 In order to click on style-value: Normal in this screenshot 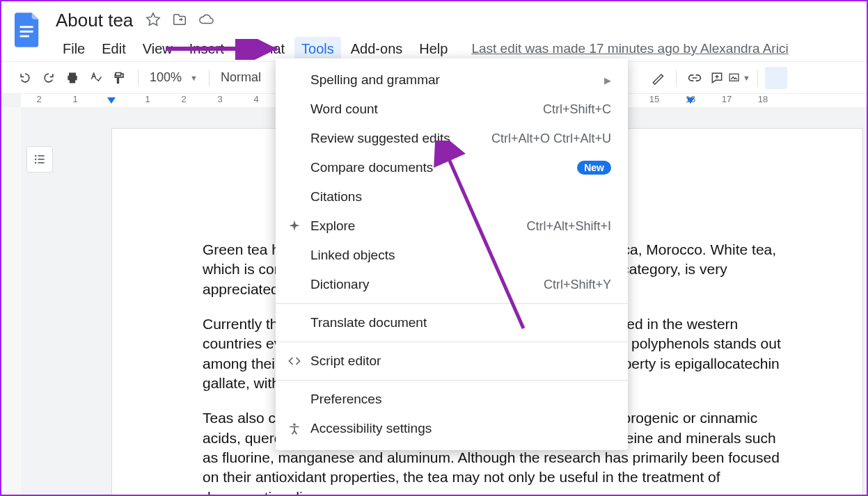, I will do `click(241, 78)`.